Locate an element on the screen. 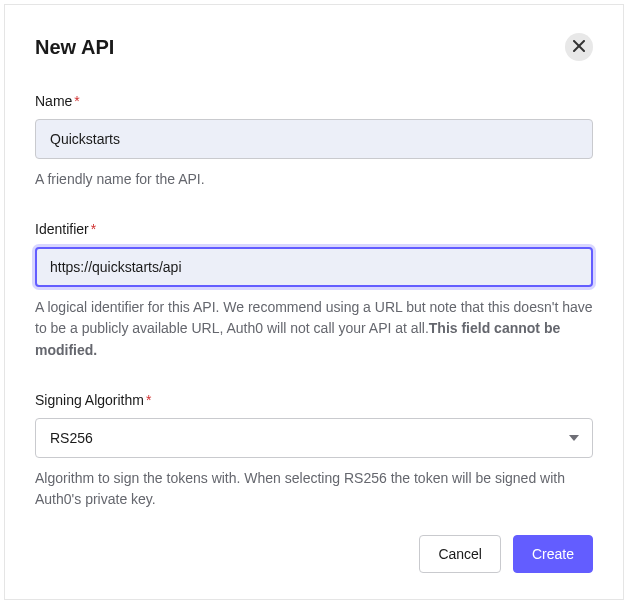  close-icon is located at coordinates (579, 48).